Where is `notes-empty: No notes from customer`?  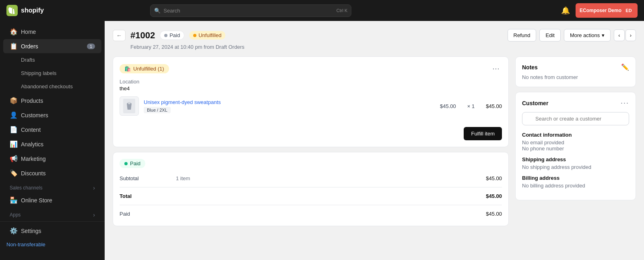 notes-empty: No notes from customer is located at coordinates (576, 77).